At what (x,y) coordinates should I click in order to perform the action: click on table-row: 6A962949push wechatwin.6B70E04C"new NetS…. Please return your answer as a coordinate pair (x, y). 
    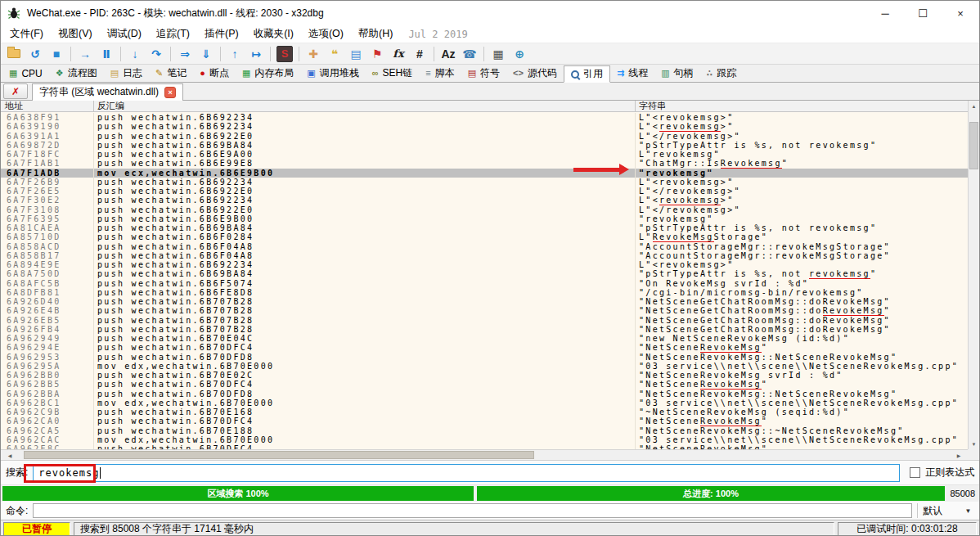
    Looking at the image, I should click on (484, 339).